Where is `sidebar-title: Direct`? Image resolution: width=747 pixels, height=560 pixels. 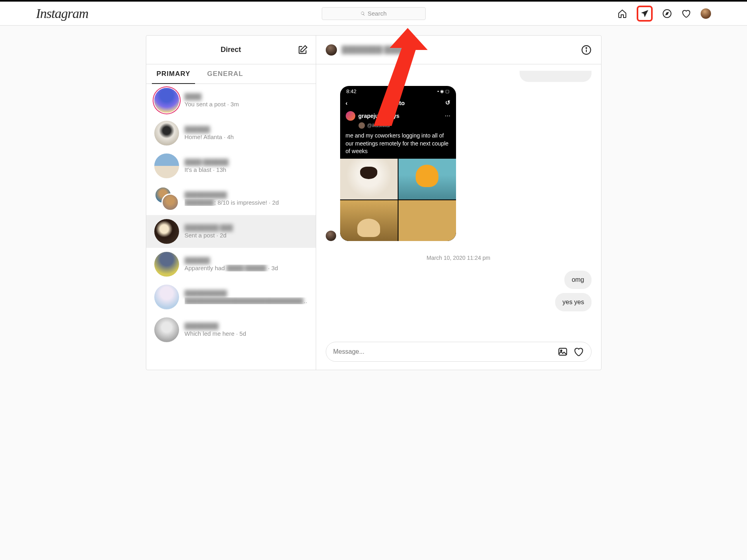 sidebar-title: Direct is located at coordinates (231, 50).